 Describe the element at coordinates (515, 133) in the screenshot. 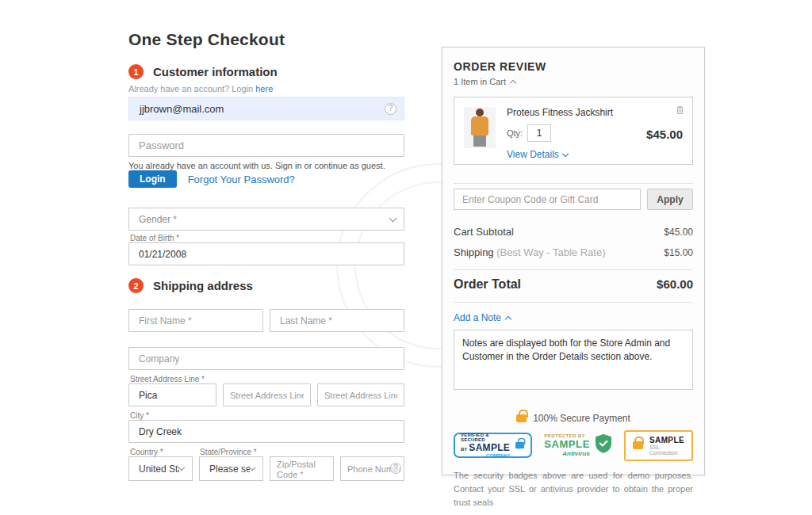

I see `qty-label: Qty:` at that location.